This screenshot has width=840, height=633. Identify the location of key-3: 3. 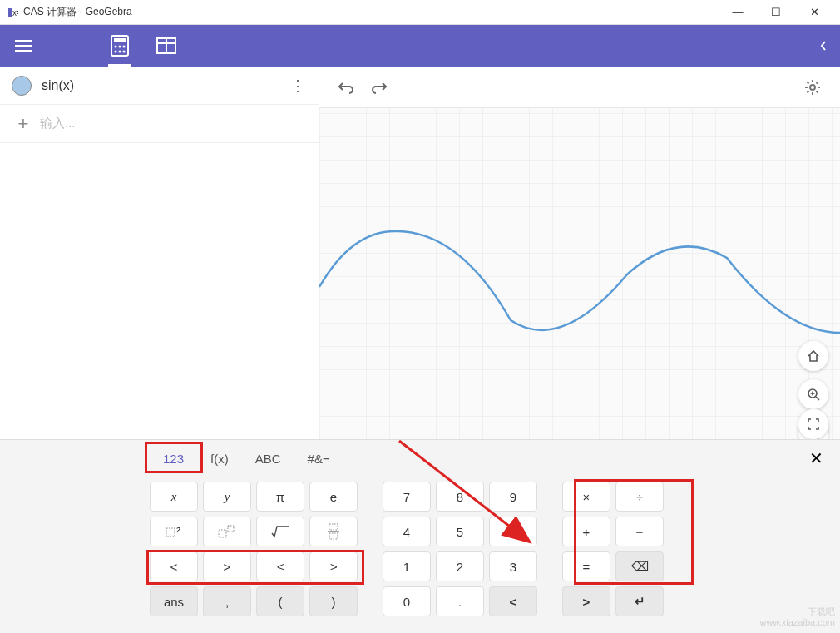
(513, 566).